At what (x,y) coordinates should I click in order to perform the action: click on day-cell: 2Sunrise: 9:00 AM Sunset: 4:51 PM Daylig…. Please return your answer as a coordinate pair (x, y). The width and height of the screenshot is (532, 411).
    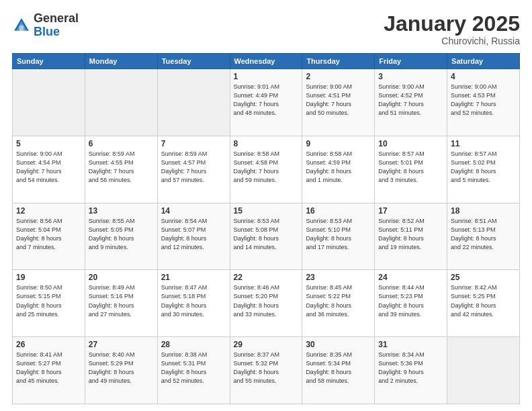
    Looking at the image, I should click on (339, 103).